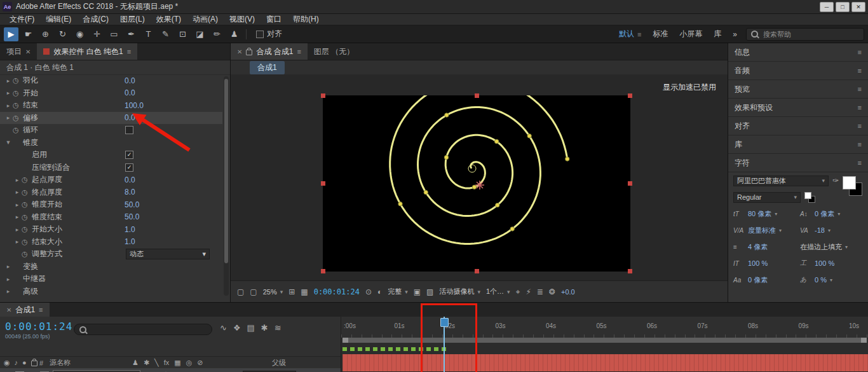 The image size is (868, 372). What do you see at coordinates (369, 292) in the screenshot?
I see `snapshot-camera-icon: ⊙` at bounding box center [369, 292].